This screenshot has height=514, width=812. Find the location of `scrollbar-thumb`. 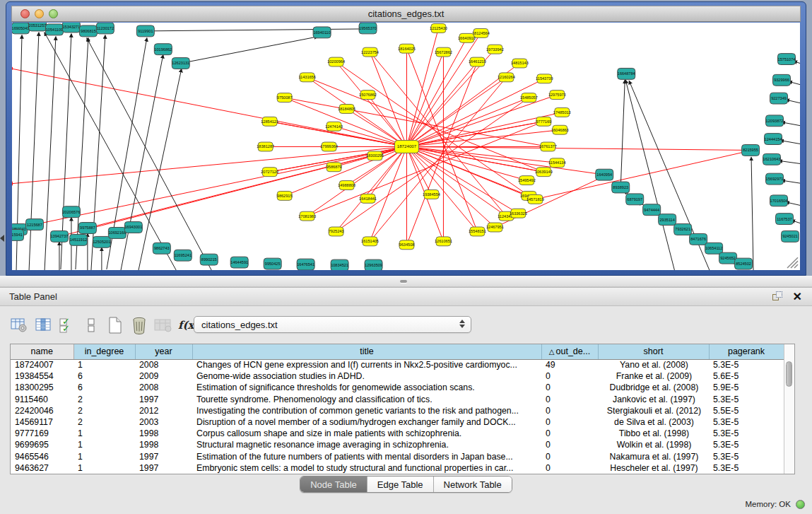

scrollbar-thumb is located at coordinates (789, 374).